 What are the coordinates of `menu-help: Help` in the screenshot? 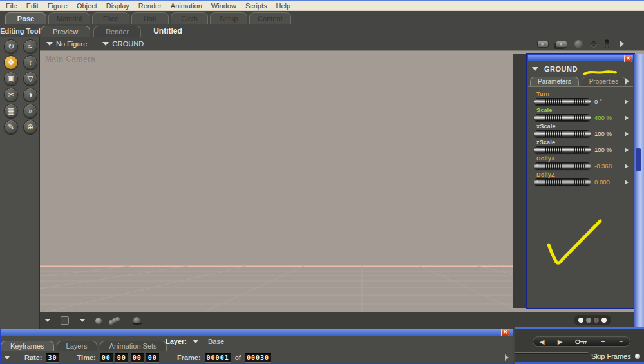 It's located at (283, 6).